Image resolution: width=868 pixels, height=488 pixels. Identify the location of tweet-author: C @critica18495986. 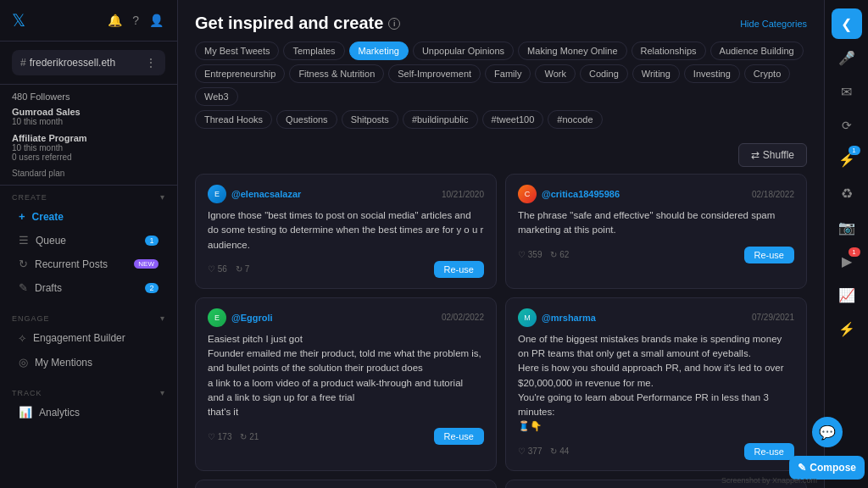
(569, 194).